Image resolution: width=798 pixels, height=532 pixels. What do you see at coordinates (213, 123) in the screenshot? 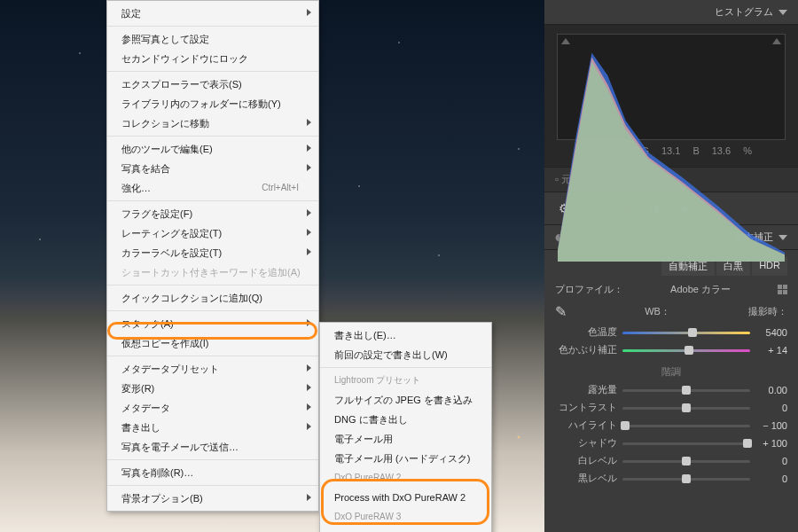
I see `menu-item: コレクションに移動` at bounding box center [213, 123].